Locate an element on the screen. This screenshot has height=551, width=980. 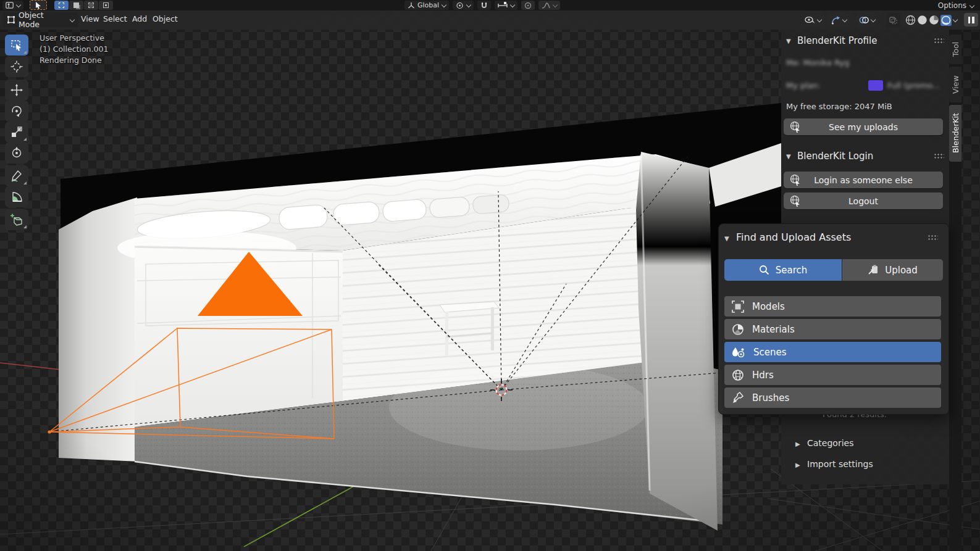
select-mode-set is located at coordinates (62, 5).